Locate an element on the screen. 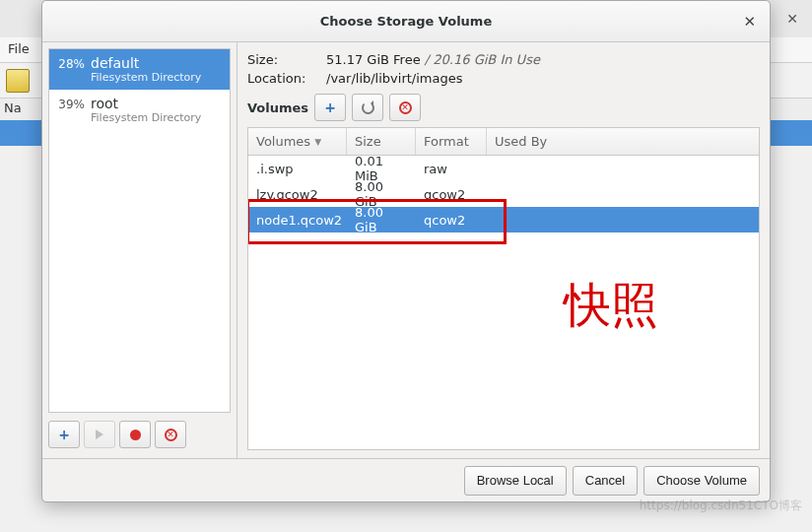 Image resolution: width=812 pixels, height=532 pixels. cell-name: .i.swp is located at coordinates (298, 169).